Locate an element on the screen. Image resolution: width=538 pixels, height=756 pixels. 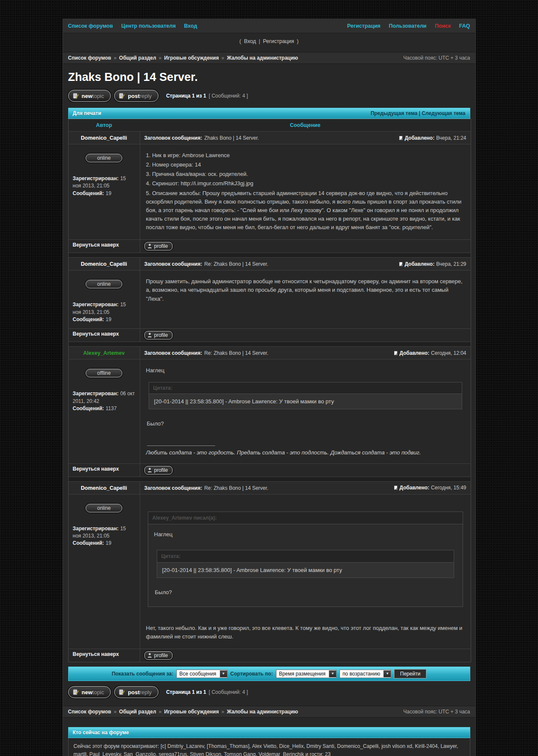
chevron-down-icon: ▼ is located at coordinates (387, 674).